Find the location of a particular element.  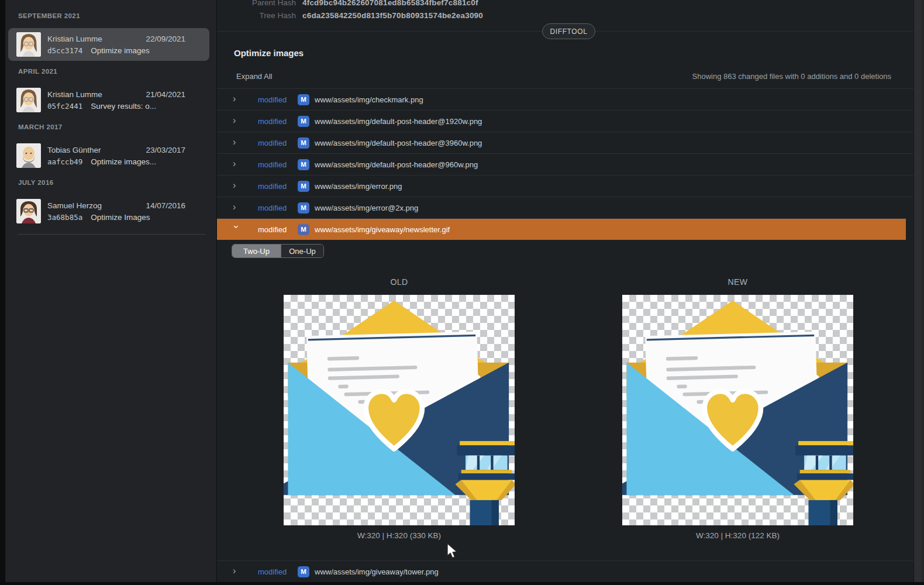

commit-group-month-header: MARCH 2017 is located at coordinates (117, 128).